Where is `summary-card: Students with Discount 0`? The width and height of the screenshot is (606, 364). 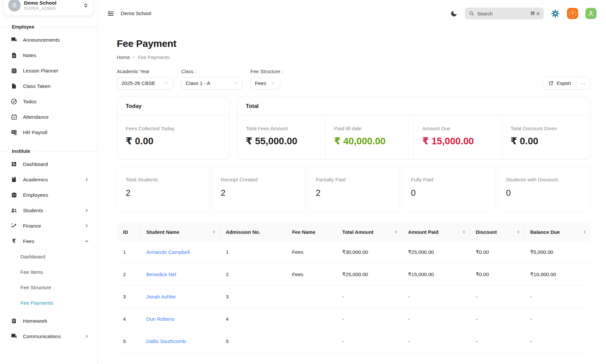 summary-card: Students with Discount 0 is located at coordinates (544, 190).